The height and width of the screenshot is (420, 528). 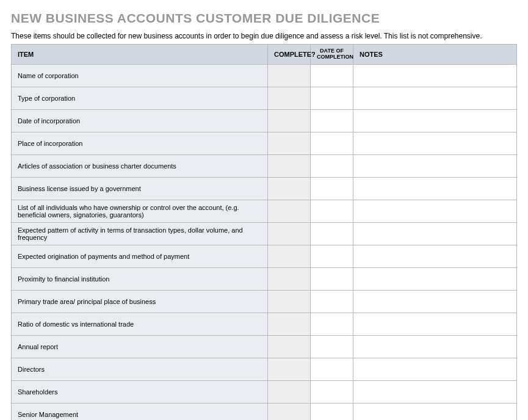 I want to click on item-cell: Directors, so click(x=140, y=369).